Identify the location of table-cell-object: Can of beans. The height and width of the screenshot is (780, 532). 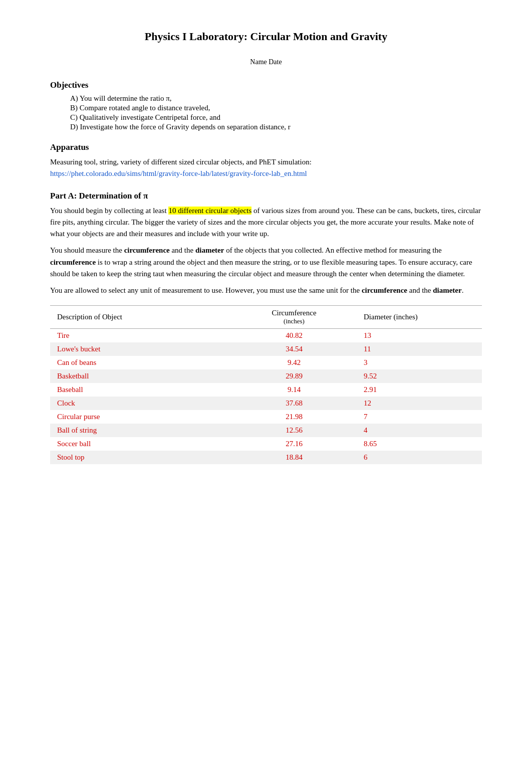
(141, 363).